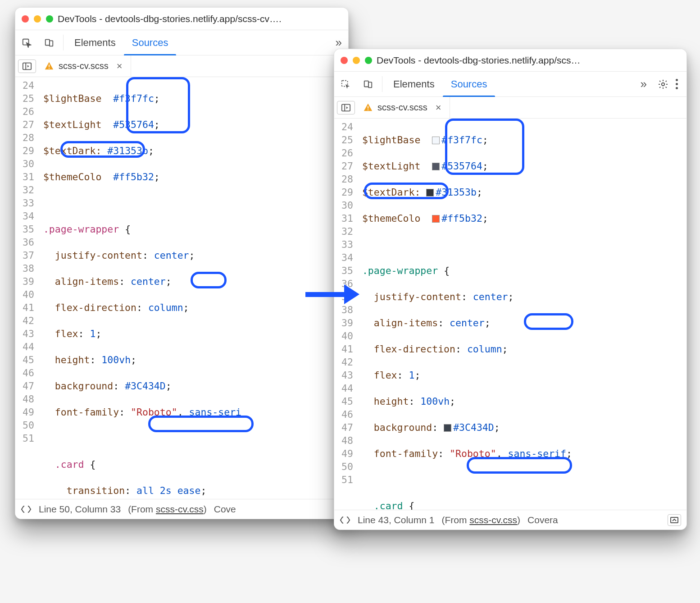 The height and width of the screenshot is (603, 700). I want to click on status-bar: Line 50, Column 33 (From scss-cv.css) Co…, so click(182, 509).